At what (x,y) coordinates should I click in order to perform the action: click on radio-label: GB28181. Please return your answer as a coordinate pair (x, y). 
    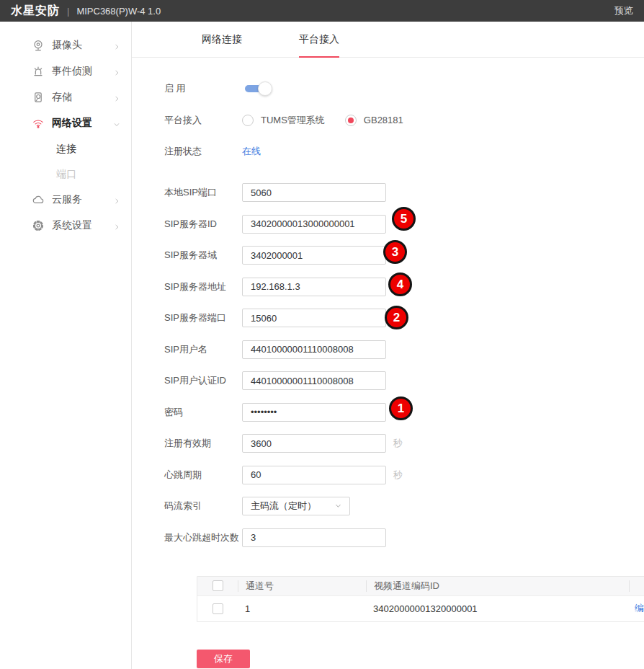
    Looking at the image, I should click on (383, 120).